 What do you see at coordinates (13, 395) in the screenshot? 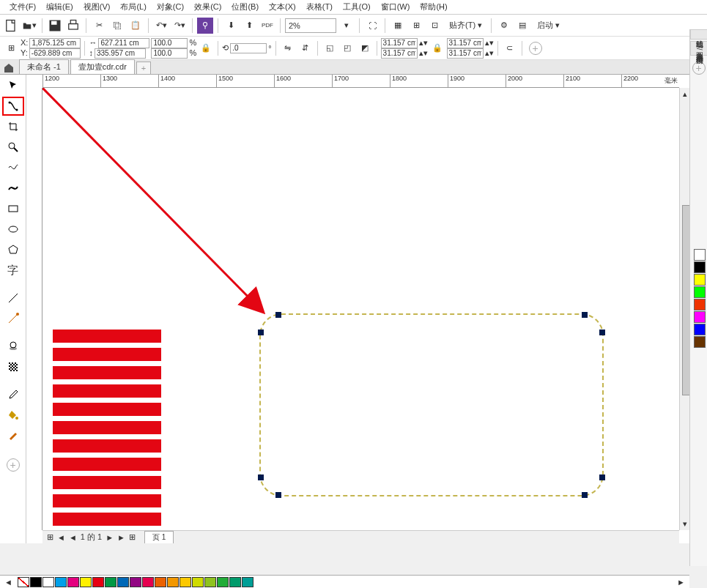
I see `eyedropper-tool` at bounding box center [13, 395].